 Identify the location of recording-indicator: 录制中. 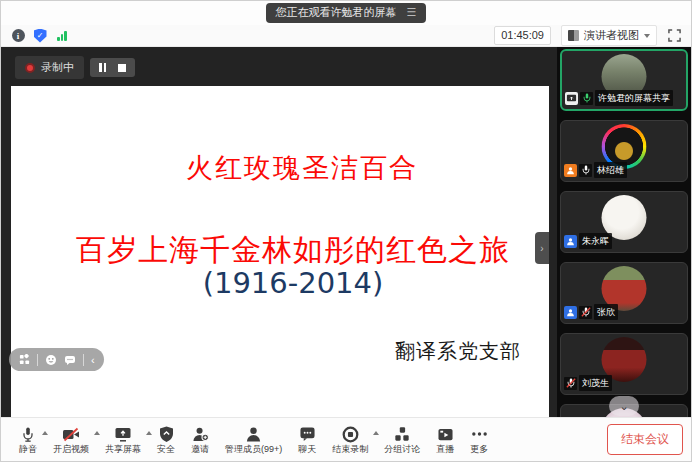
(50, 68).